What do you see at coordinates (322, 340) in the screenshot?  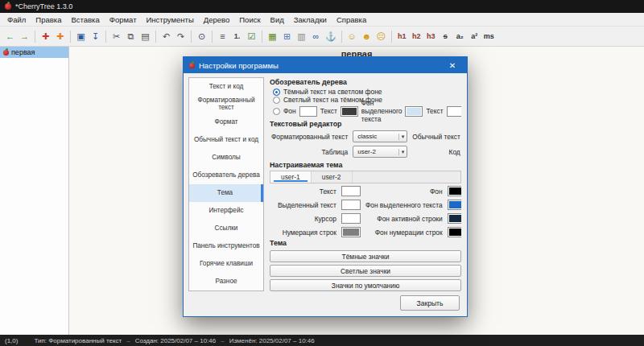 I see `status-bar: (1,0) Тип: Форматированный текст – Созда…` at bounding box center [322, 340].